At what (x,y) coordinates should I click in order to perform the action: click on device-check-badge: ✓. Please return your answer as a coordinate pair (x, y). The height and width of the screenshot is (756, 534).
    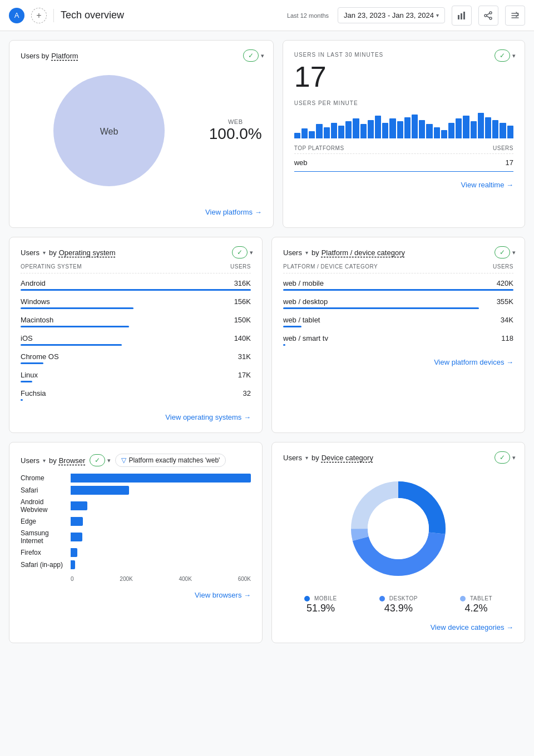
    Looking at the image, I should click on (502, 457).